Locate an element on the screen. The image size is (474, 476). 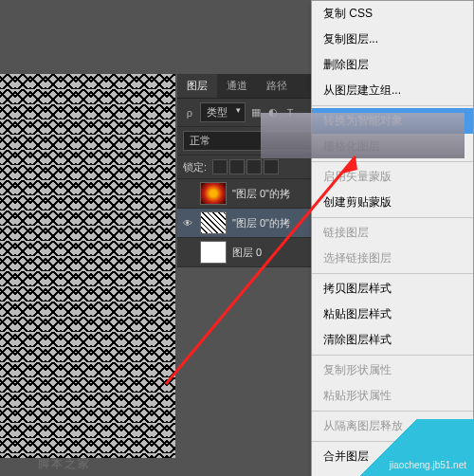
tab-paths: 路径 is located at coordinates (277, 85).